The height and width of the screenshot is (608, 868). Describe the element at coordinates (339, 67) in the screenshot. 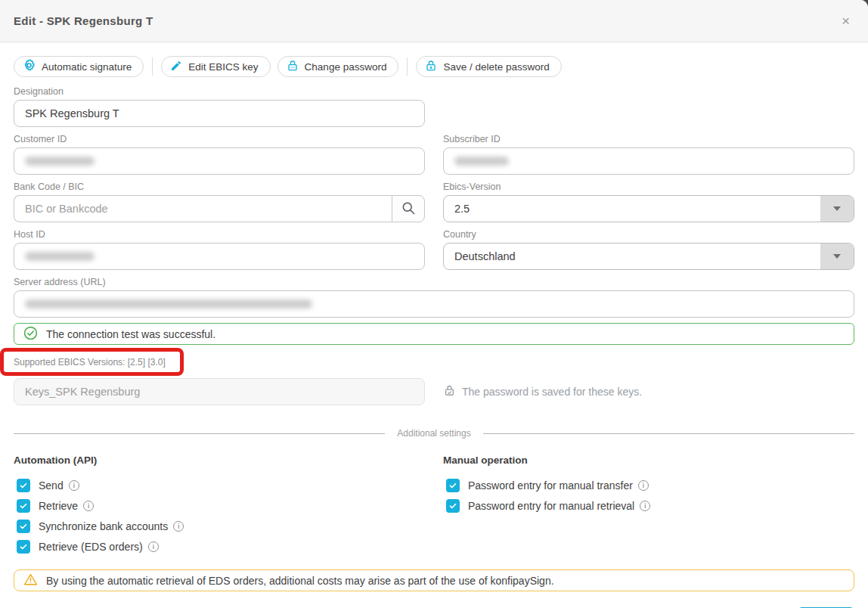

I see `change-password-button: Change password` at that location.